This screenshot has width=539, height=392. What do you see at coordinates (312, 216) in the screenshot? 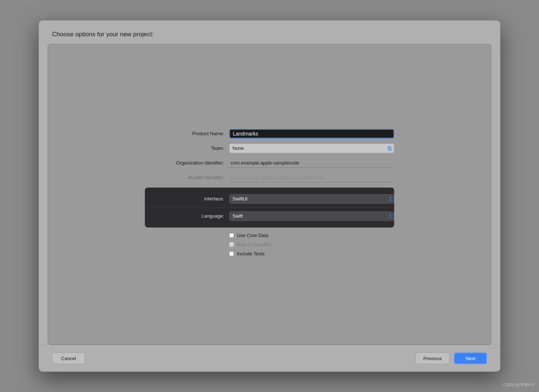
I see `language-select: Swift Objective-C` at bounding box center [312, 216].